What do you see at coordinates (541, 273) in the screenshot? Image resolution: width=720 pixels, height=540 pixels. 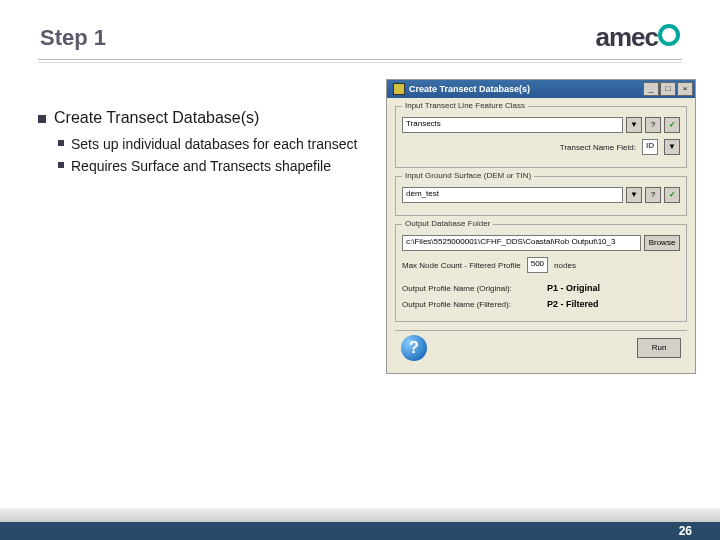 I see `group-output-folder: Output Database Folder c:\Files\55250000…` at bounding box center [541, 273].